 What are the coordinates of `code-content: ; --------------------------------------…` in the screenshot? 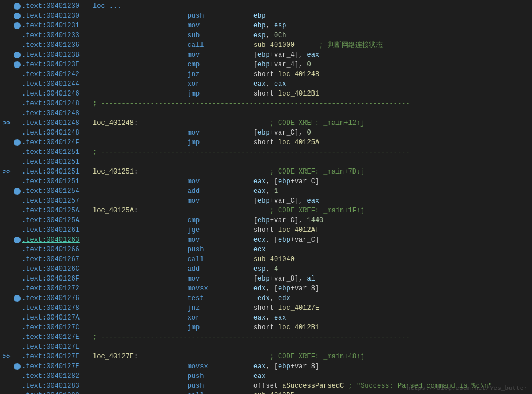 It's located at (312, 337).